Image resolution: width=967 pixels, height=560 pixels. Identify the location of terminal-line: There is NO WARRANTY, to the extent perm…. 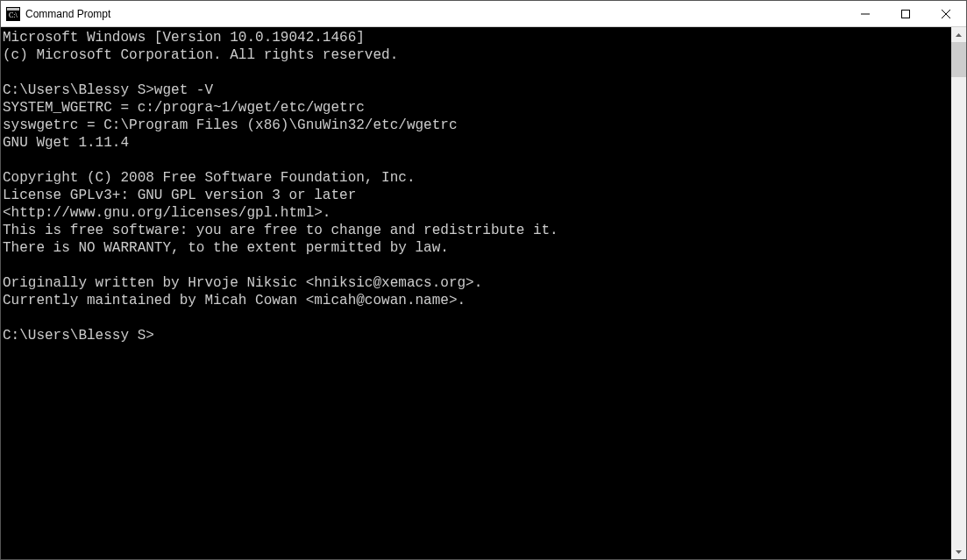
(477, 248).